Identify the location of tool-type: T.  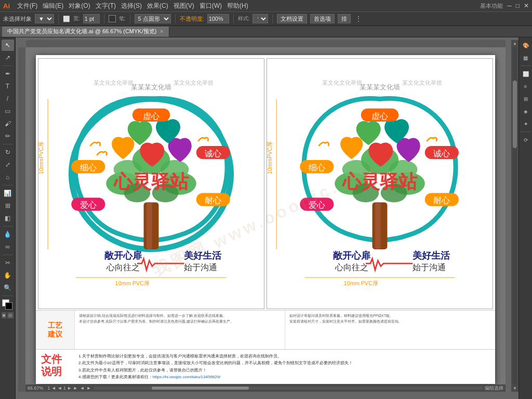
(8, 86).